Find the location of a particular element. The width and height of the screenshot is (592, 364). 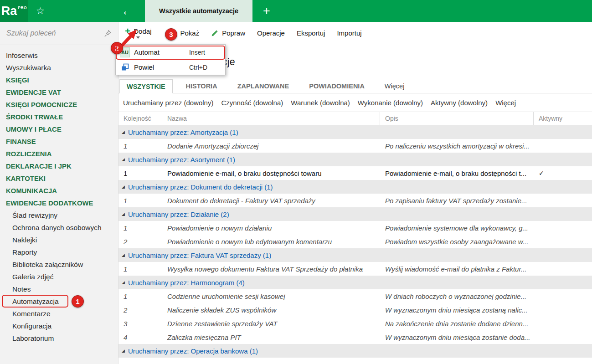

table-row: 1 Dokument do dekretacji - Faktury VAT s… is located at coordinates (355, 200).